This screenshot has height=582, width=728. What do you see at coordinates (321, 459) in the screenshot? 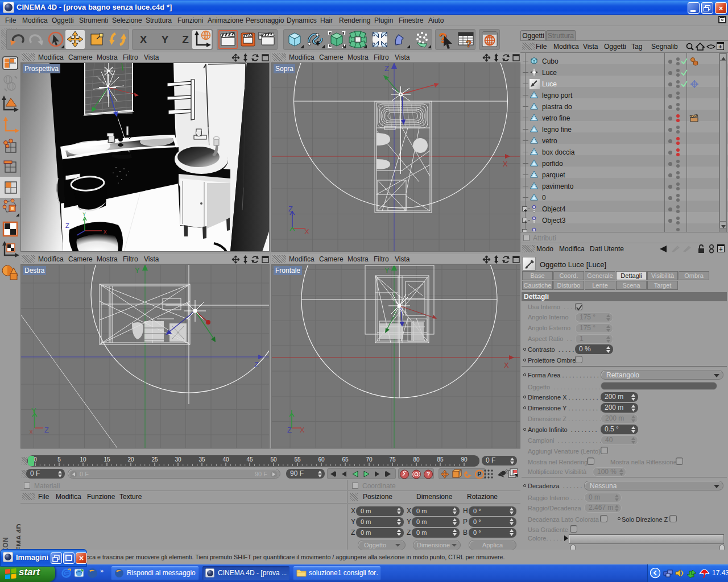
I see `svg-text: 60` at bounding box center [321, 459].